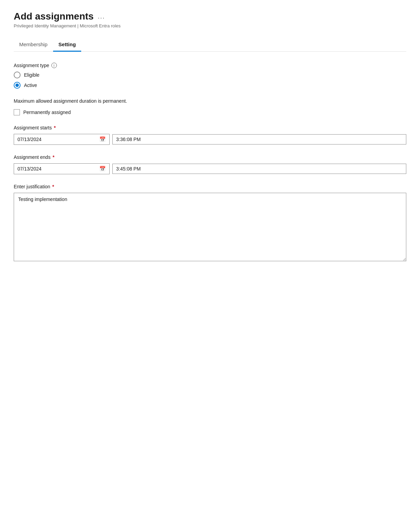 The width and height of the screenshot is (420, 505). Describe the element at coordinates (210, 45) in the screenshot. I see `tabs-container: Membership Setting` at that location.